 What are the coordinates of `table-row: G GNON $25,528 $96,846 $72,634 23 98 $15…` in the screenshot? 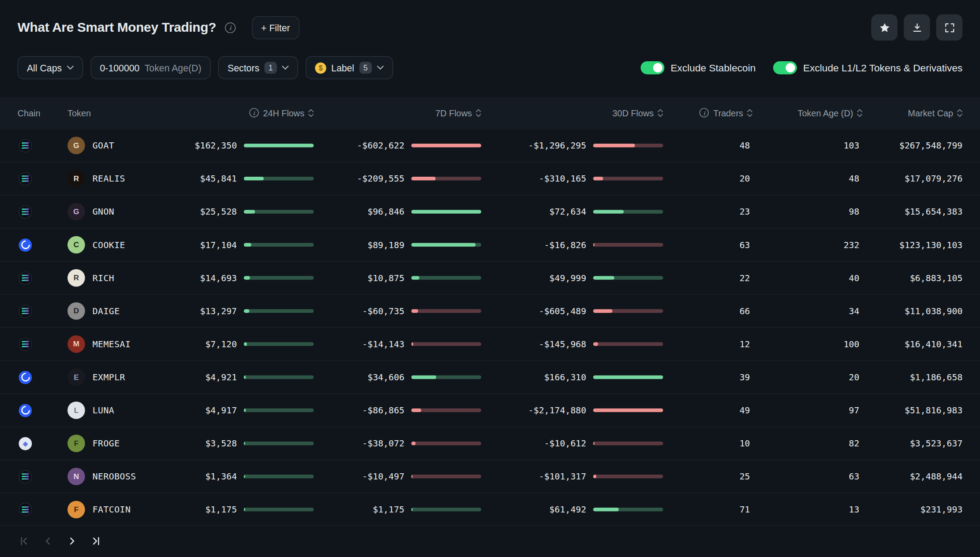 It's located at (490, 212).